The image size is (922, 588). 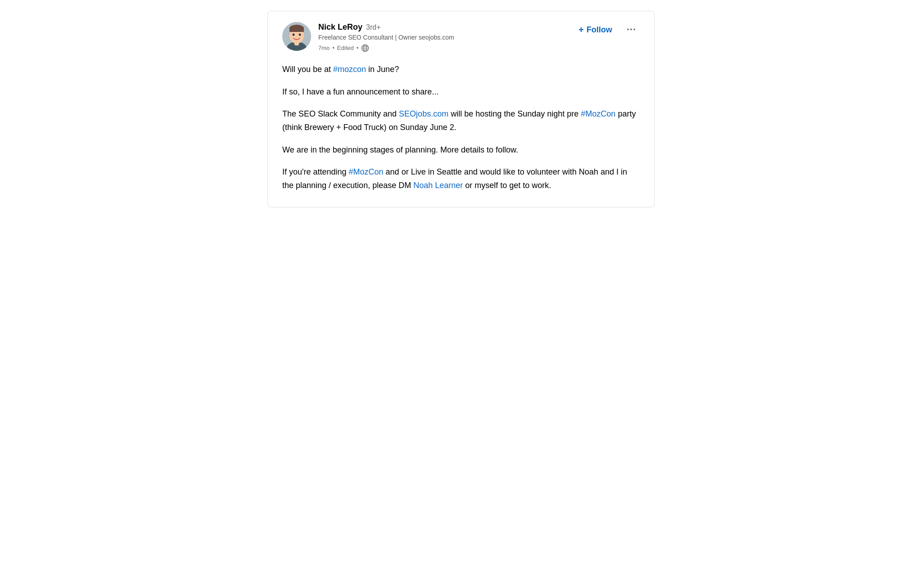 What do you see at coordinates (631, 30) in the screenshot?
I see `more-dots: ···` at bounding box center [631, 30].